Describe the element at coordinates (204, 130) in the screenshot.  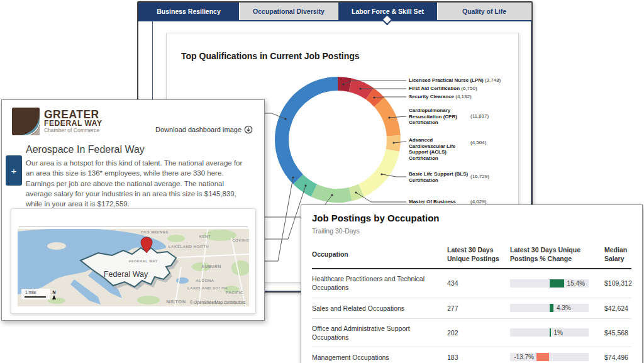
I see `download-dashboard-link: Download dashboard image` at that location.